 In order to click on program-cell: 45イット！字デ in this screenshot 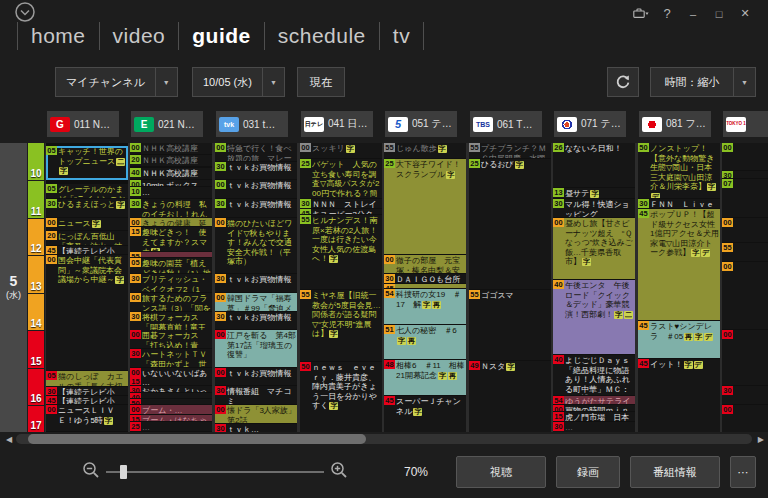, I will do `click(679, 396)`.